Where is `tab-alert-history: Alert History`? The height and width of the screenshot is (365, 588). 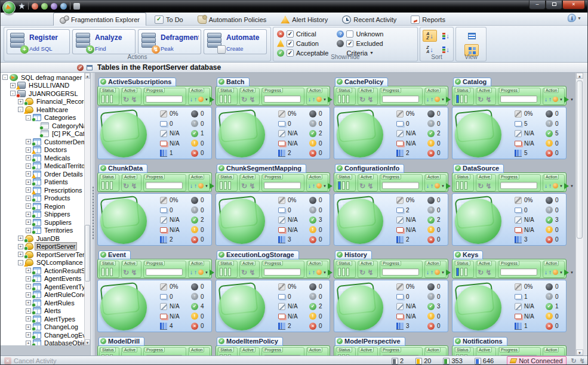 tab-alert-history: Alert History is located at coordinates (304, 20).